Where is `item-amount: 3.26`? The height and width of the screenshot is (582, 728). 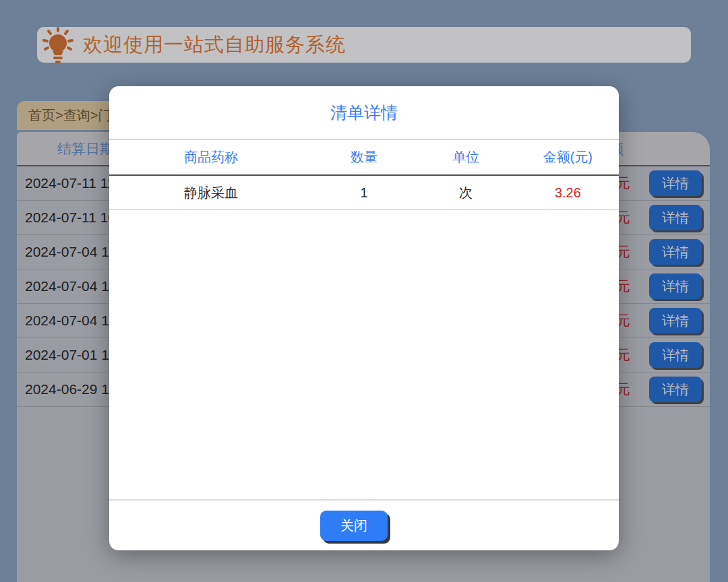
item-amount: 3.26 is located at coordinates (568, 193).